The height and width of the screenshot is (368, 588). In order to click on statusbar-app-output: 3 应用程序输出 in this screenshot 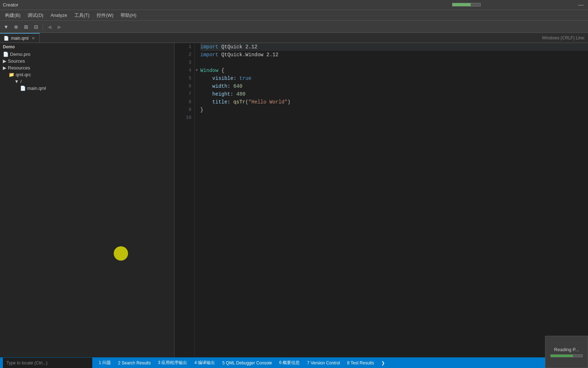, I will do `click(172, 363)`.